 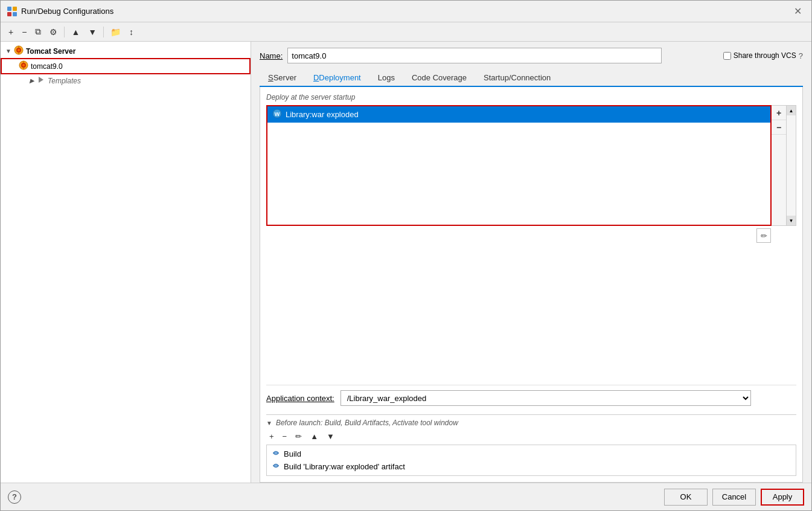 What do you see at coordinates (64, 81) in the screenshot?
I see `sidebar-templates-label: Templates` at bounding box center [64, 81].